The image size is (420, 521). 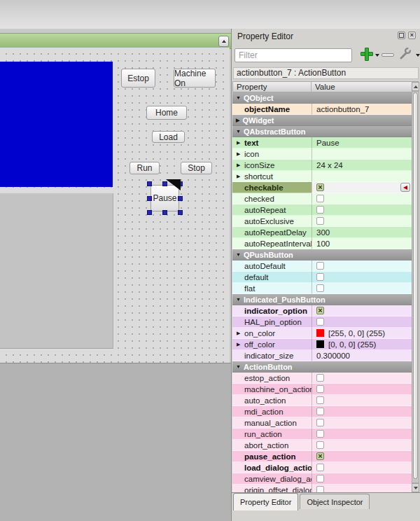 I want to click on property-row-mdi_action: mdi_action, so click(x=322, y=412).